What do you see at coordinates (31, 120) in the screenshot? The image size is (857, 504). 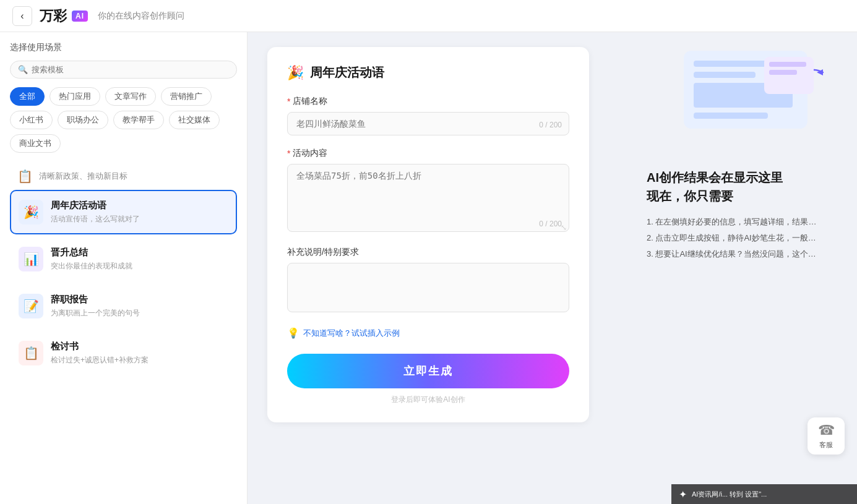 I see `tag-xiaohongshu: 小红书` at bounding box center [31, 120].